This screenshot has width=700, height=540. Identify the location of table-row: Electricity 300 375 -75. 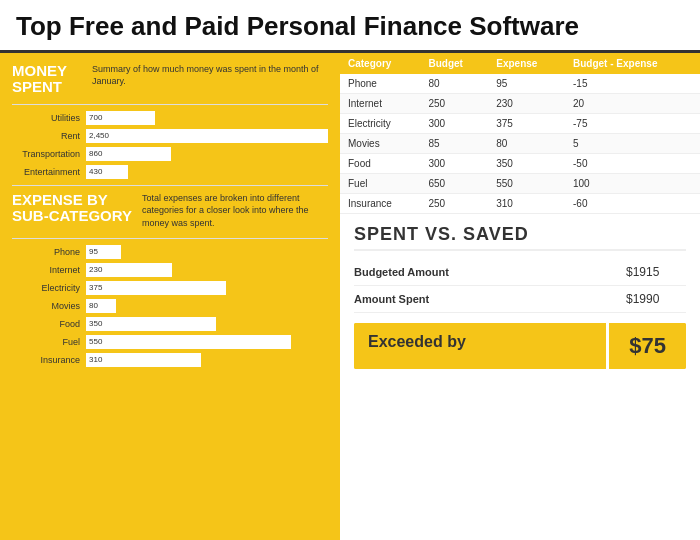
(520, 123).